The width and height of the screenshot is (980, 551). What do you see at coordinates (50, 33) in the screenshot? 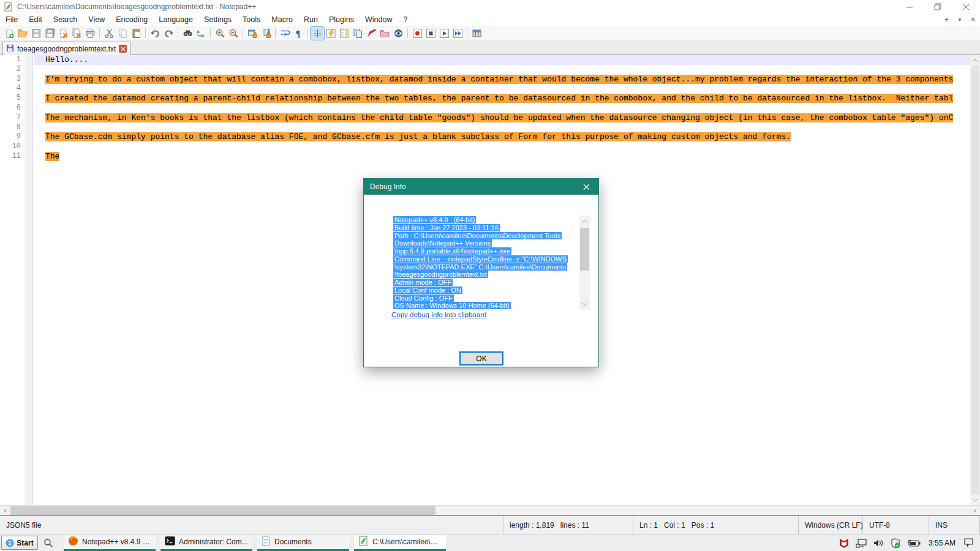
I see `save-all-icon` at bounding box center [50, 33].